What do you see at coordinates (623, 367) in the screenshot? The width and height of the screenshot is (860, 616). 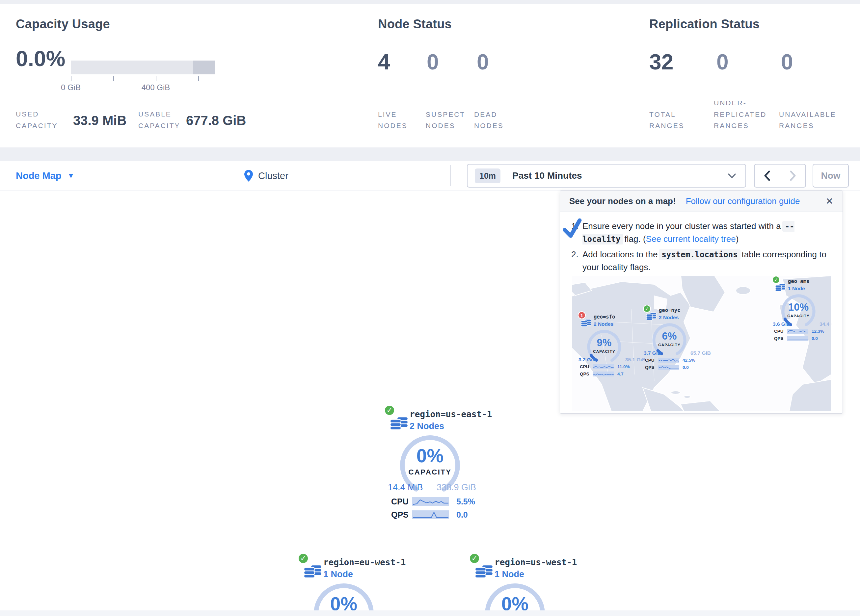 I see `cpu-value: 11.0%` at bounding box center [623, 367].